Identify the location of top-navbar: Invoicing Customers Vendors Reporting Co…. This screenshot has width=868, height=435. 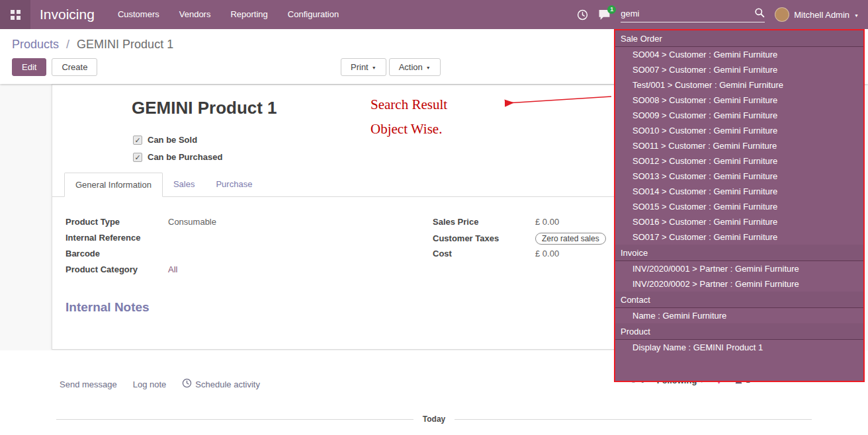
(434, 15).